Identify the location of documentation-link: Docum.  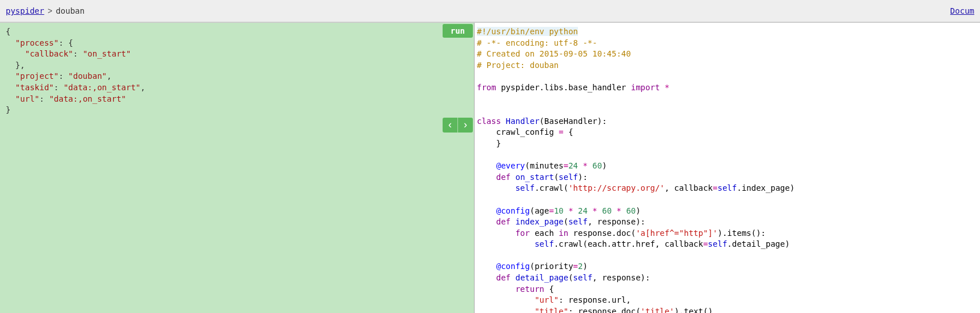
(962, 11).